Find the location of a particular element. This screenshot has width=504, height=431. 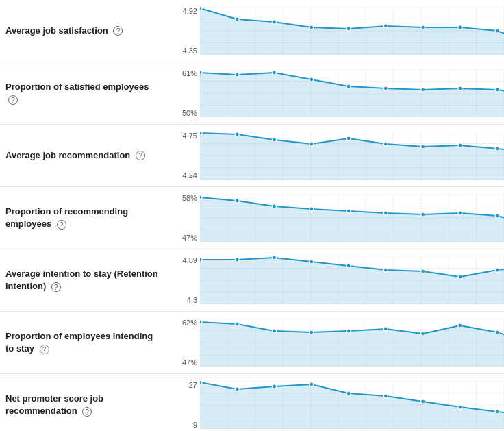

metric-scale-prop-intending-stay: 62%47% is located at coordinates (186, 343).